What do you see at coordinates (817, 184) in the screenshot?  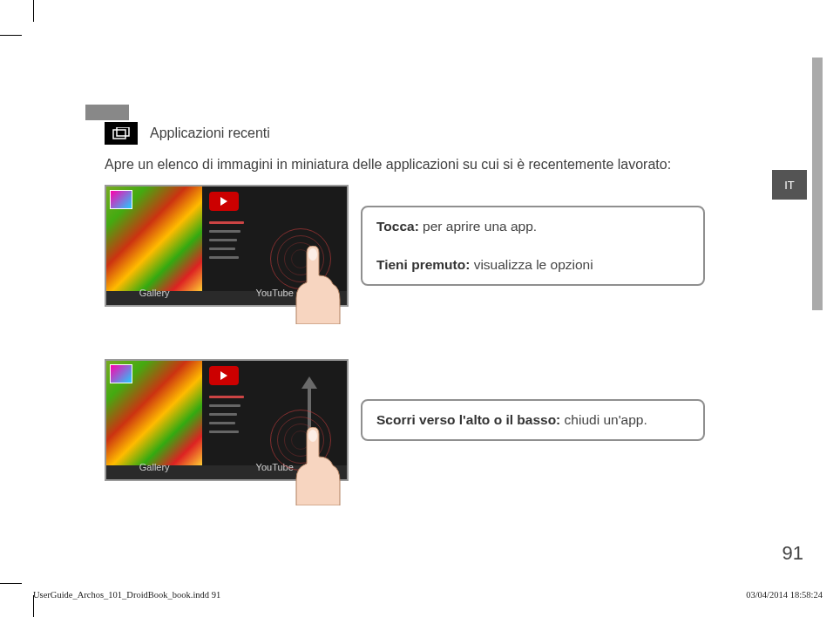 I see `side-shade` at bounding box center [817, 184].